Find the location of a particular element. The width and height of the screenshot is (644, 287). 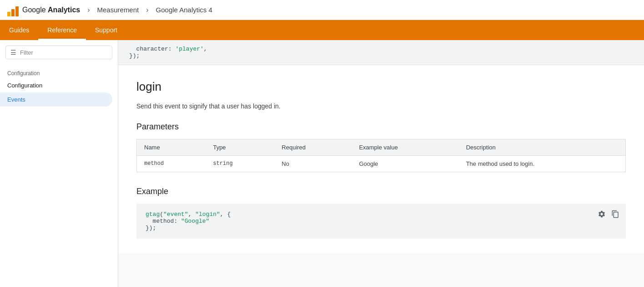

example-line3: }); is located at coordinates (381, 228).